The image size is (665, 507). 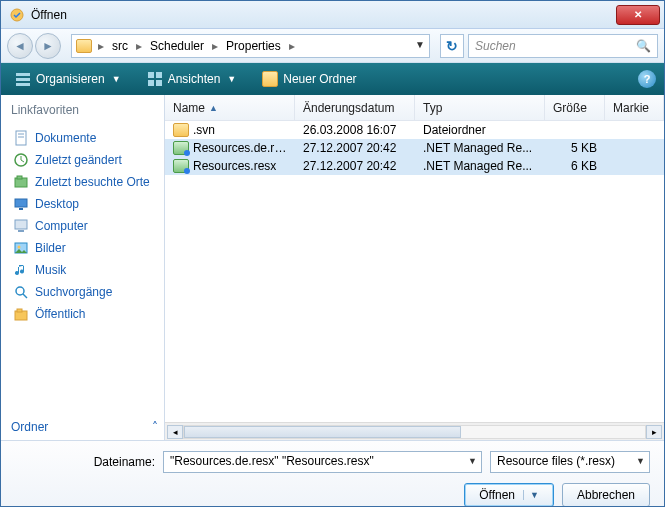 What do you see at coordinates (647, 79) in the screenshot?
I see `help-button: ?` at bounding box center [647, 79].